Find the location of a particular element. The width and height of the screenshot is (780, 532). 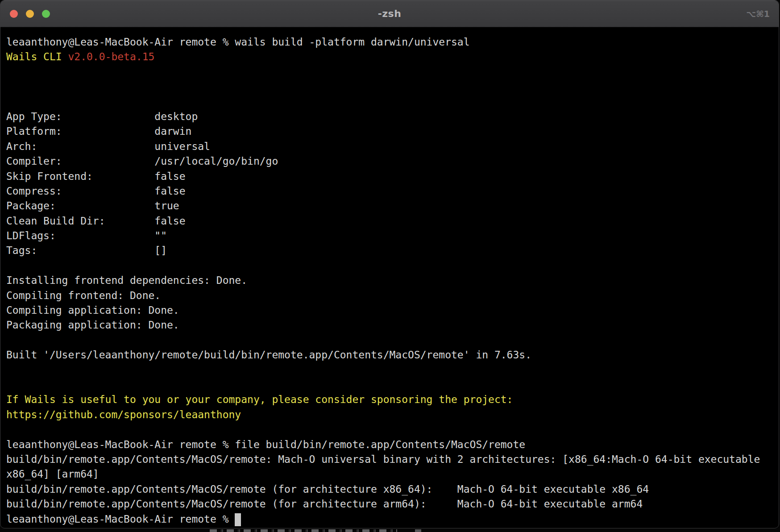

terminal-line: LDFlags: "" is located at coordinates (390, 236).